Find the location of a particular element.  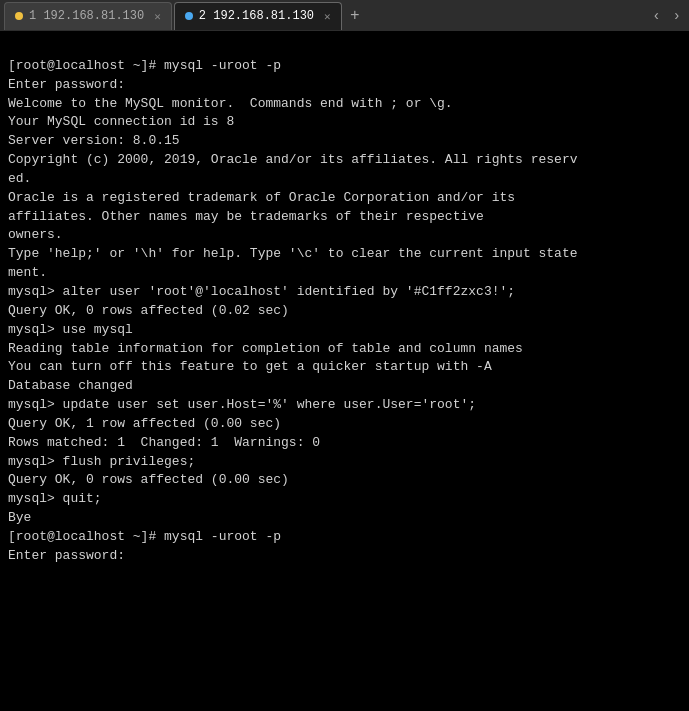

terminal-line: Database changed is located at coordinates (344, 386).